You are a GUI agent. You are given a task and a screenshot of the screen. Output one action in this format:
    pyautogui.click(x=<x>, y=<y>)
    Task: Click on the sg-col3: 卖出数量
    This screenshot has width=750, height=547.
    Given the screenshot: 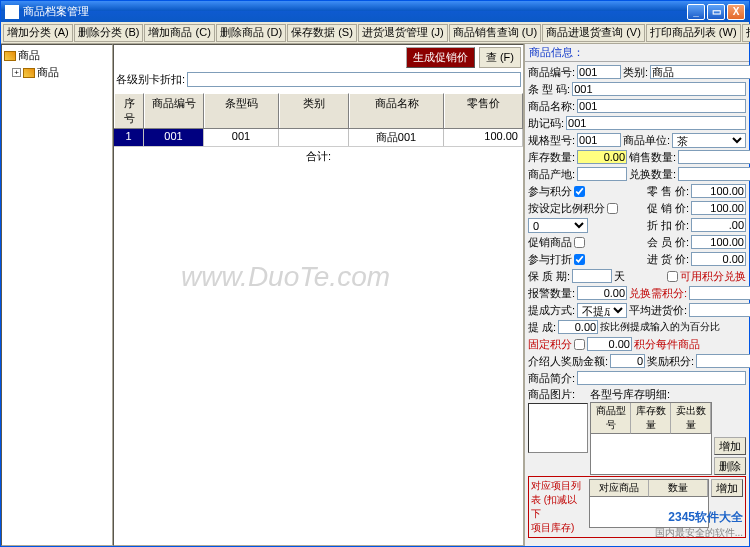 What is the action you would take?
    pyautogui.click(x=691, y=418)
    